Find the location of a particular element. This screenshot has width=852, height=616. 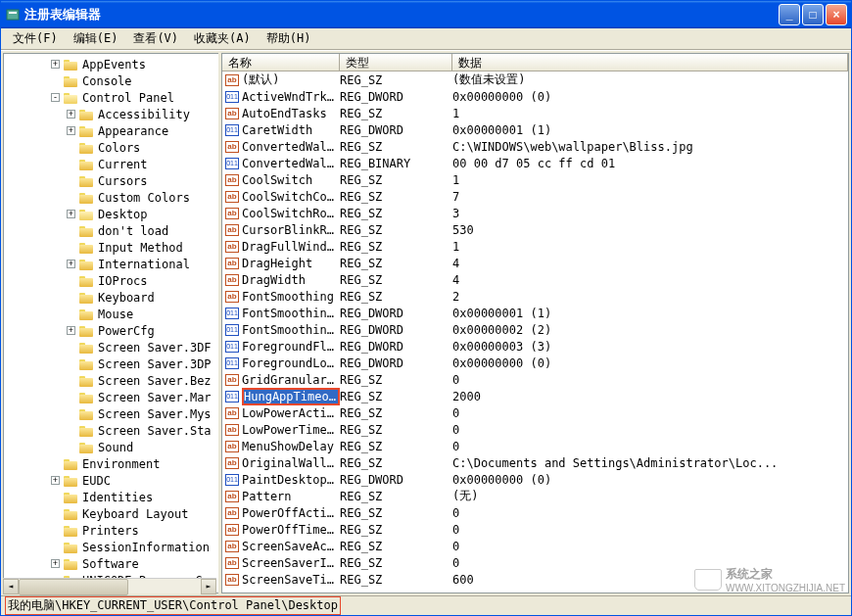

list-row: abCoolSwitchCol...REG_SZ7 is located at coordinates (535, 196).